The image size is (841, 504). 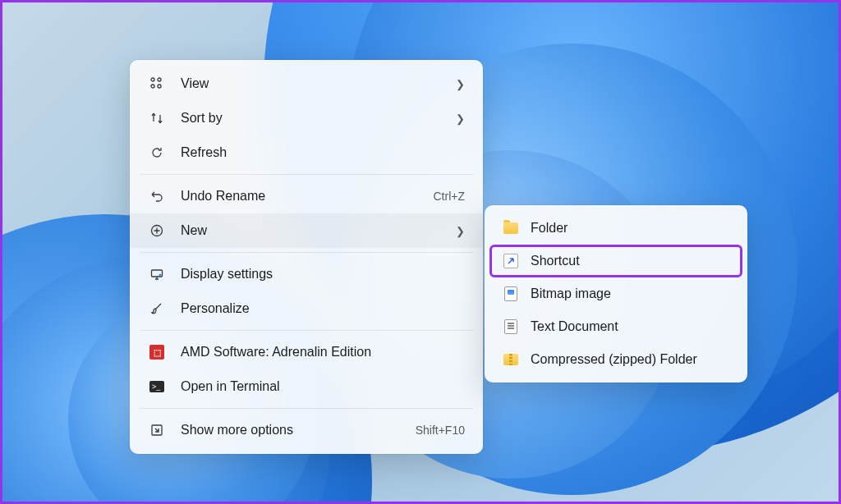 I want to click on submenu-item-compressed-folder: Compressed (zipped) Folder, so click(x=616, y=360).